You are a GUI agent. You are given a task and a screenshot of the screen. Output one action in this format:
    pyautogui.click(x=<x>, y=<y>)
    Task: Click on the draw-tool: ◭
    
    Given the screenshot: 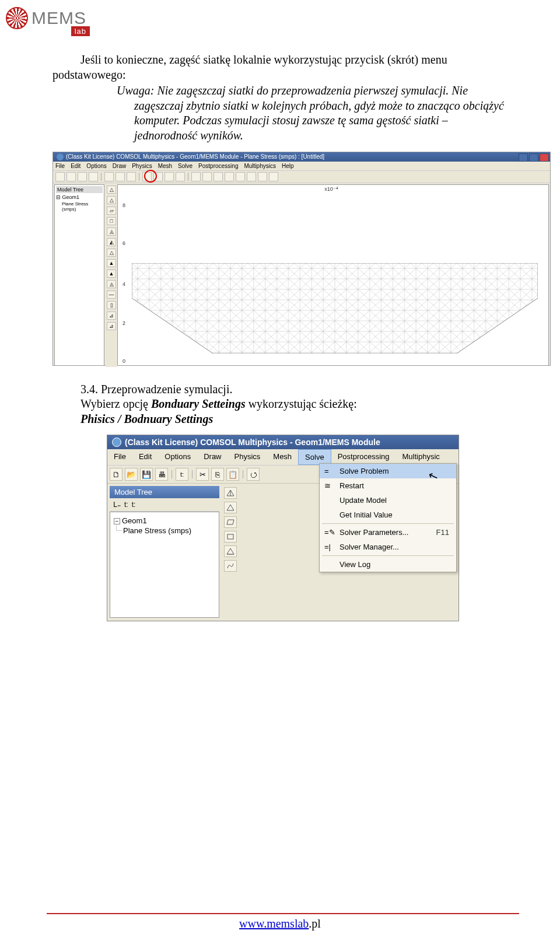 What is the action you would take?
    pyautogui.click(x=111, y=242)
    